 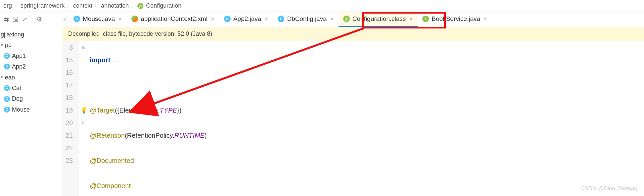 What do you see at coordinates (6, 20) in the screenshot?
I see `indent-icon: ⇆` at bounding box center [6, 20].